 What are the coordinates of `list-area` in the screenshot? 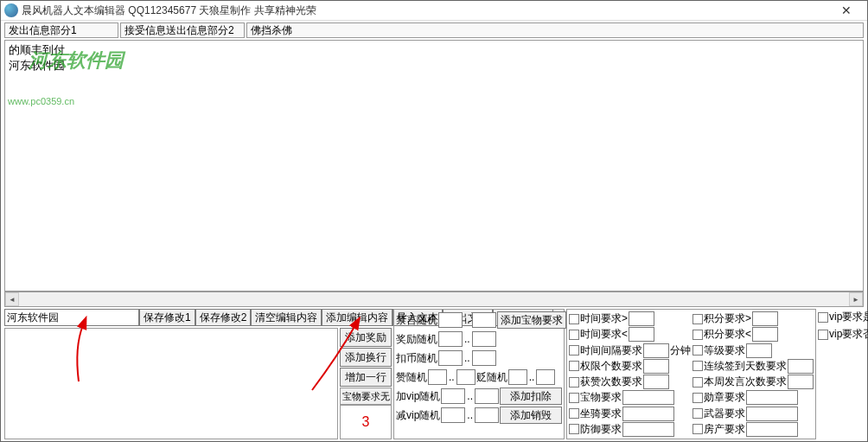 It's located at (171, 384).